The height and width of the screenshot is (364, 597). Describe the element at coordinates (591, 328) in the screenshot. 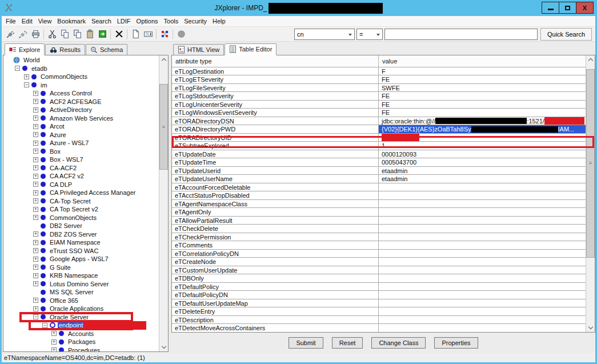

I see `scroll-down-icon` at that location.